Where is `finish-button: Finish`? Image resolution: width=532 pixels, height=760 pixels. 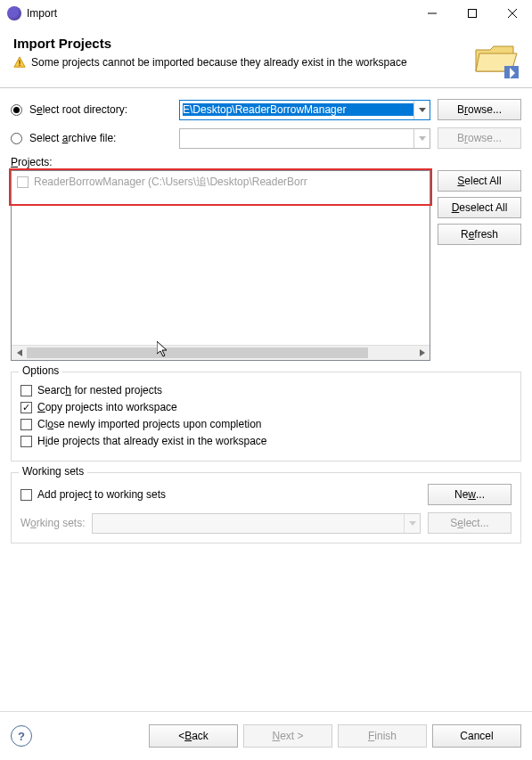 finish-button: Finish is located at coordinates (382, 736).